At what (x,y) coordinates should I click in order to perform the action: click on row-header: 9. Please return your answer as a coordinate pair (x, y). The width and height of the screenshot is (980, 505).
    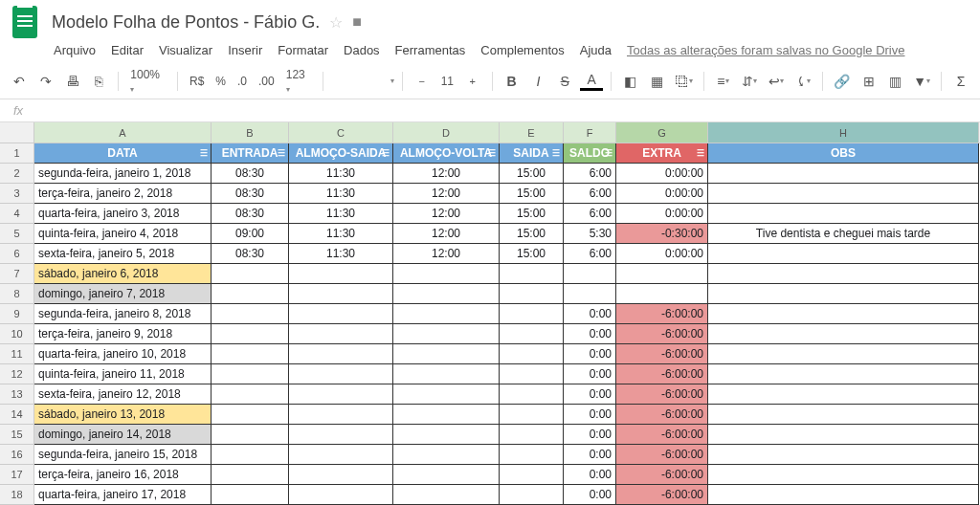
    Looking at the image, I should click on (17, 314).